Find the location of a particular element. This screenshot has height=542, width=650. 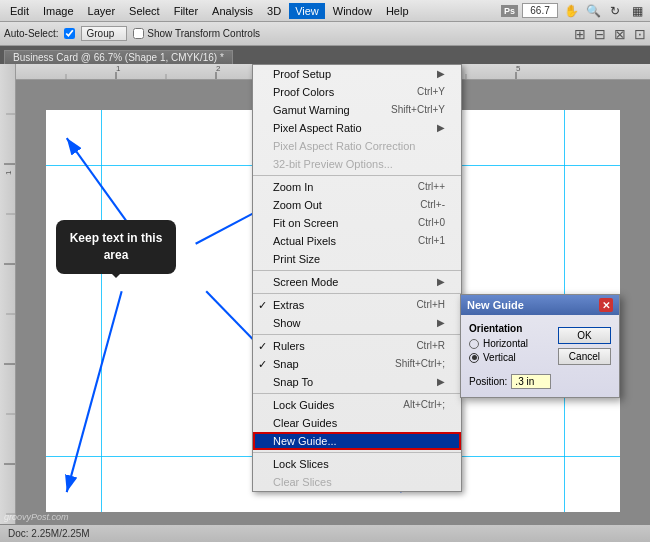

cancel-button: Cancel is located at coordinates (584, 356).